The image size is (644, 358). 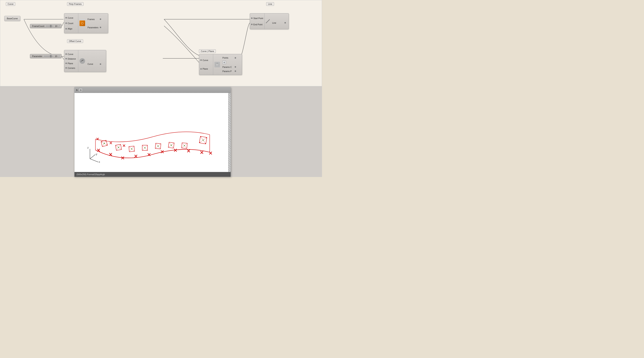 I want to click on curve-label-node: Curve, so click(x=10, y=4).